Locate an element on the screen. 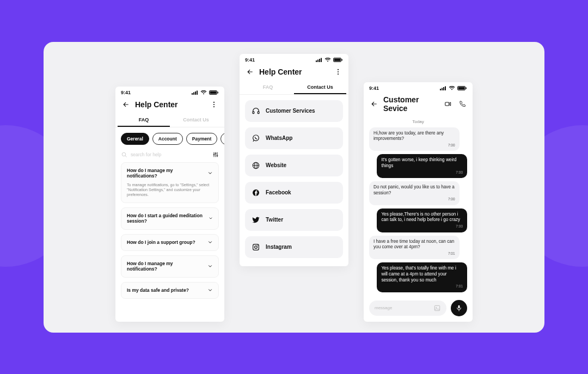 The width and height of the screenshot is (588, 374). tabs: FAQ Contact Us is located at coordinates (294, 88).